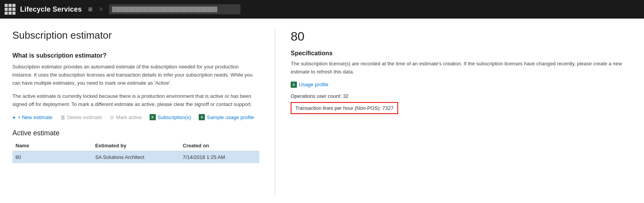 The width and height of the screenshot is (644, 203). What do you see at coordinates (461, 36) in the screenshot?
I see `estimate-number: 80` at bounding box center [461, 36].